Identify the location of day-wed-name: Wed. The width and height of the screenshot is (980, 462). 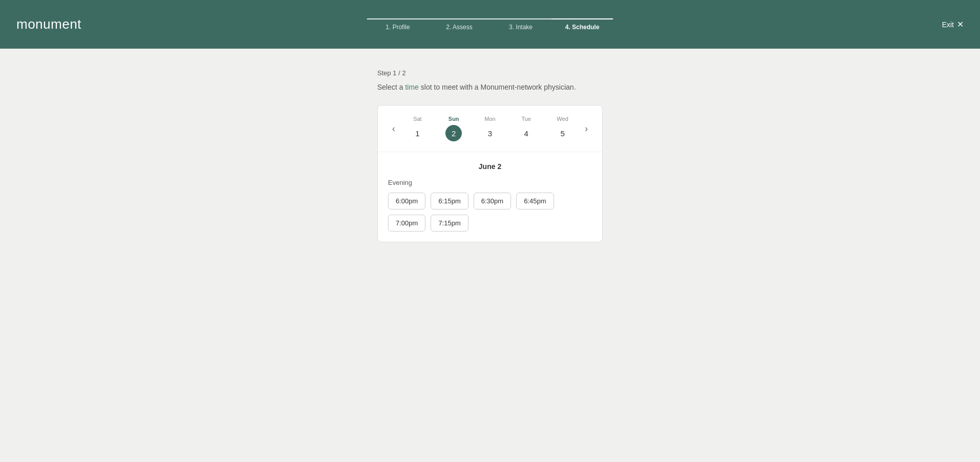
(562, 119).